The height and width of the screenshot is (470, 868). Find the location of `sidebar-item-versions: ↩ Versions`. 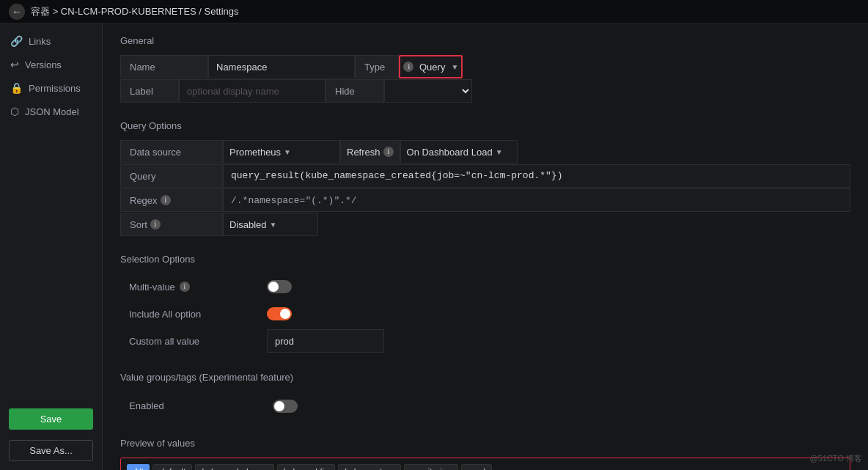

sidebar-item-versions: ↩ Versions is located at coordinates (51, 65).